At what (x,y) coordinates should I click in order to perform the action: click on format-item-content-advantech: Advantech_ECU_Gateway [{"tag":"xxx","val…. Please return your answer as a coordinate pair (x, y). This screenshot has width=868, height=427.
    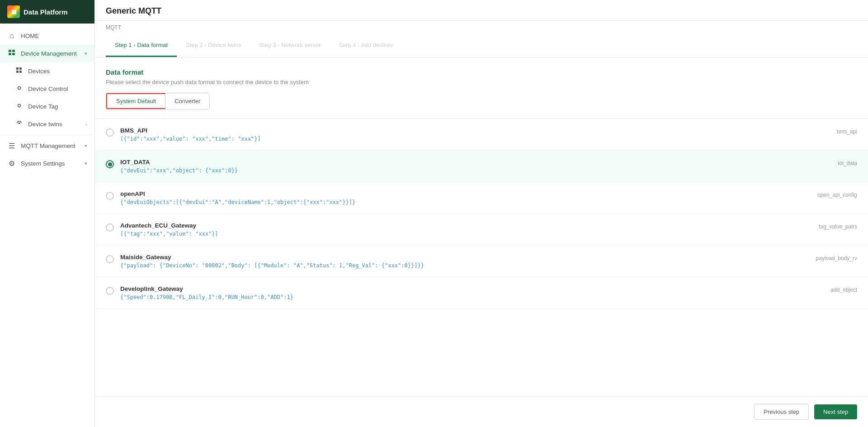
    Looking at the image, I should click on (465, 230).